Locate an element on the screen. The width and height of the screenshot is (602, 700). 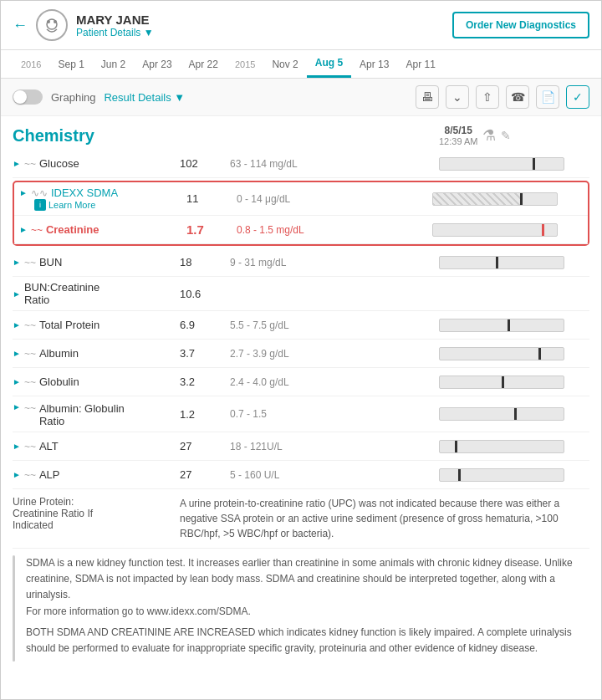
back-button: ← is located at coordinates (20, 25).